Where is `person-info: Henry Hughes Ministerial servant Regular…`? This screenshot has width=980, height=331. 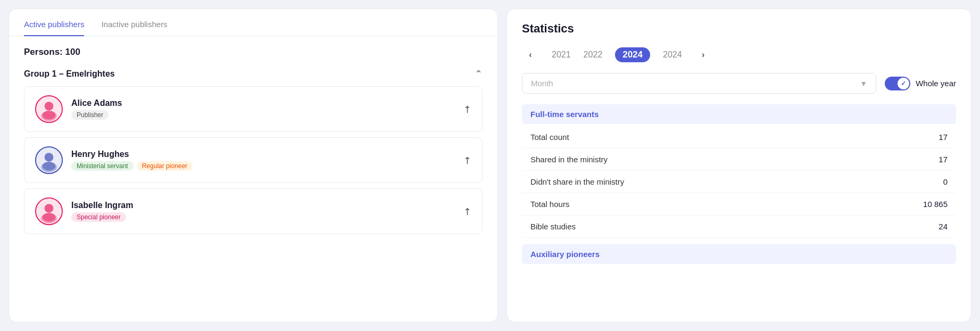
person-info: Henry Hughes Ministerial servant Regular… is located at coordinates (263, 160).